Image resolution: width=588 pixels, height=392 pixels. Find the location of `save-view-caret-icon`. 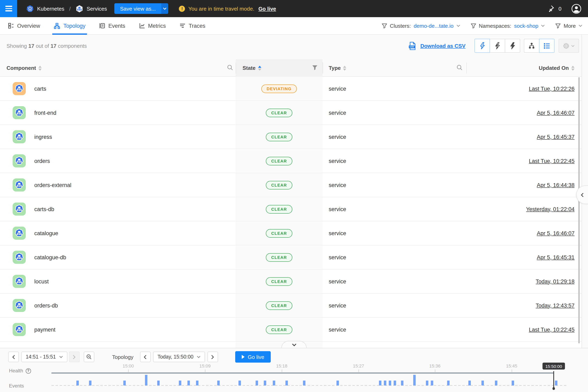

save-view-caret-icon is located at coordinates (165, 8).